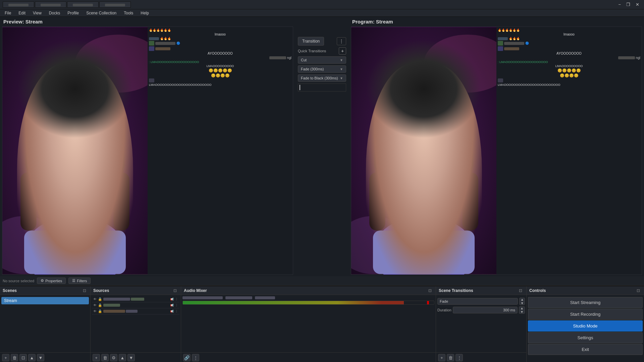 The width and height of the screenshot is (644, 362). Describe the element at coordinates (478, 301) in the screenshot. I see `trans-fade-select: Fade Cut Fade to Black` at that location.